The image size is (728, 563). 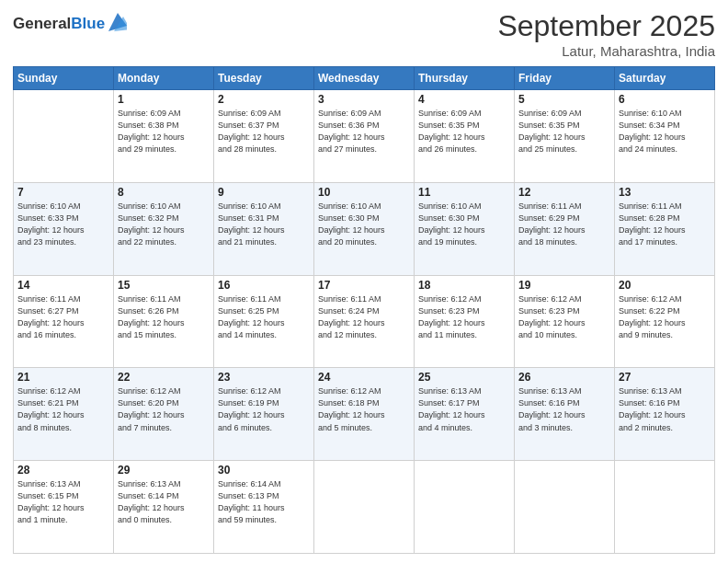 I want to click on calendar-cell: 5Sunrise: 6:09 AM Sunset: 6:35 PM Daylig…, so click(x=564, y=136).